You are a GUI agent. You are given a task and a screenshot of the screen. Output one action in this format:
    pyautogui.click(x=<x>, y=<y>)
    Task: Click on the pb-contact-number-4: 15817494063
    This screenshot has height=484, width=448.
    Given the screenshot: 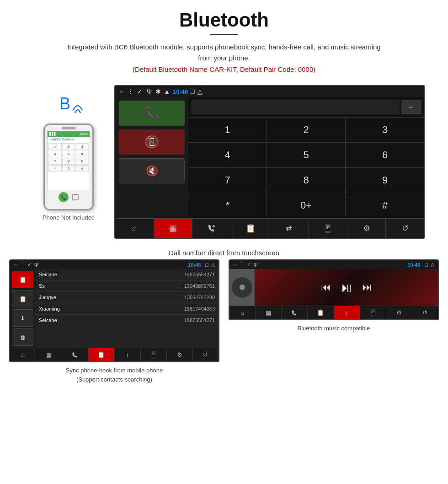 What is the action you would take?
    pyautogui.click(x=199, y=309)
    